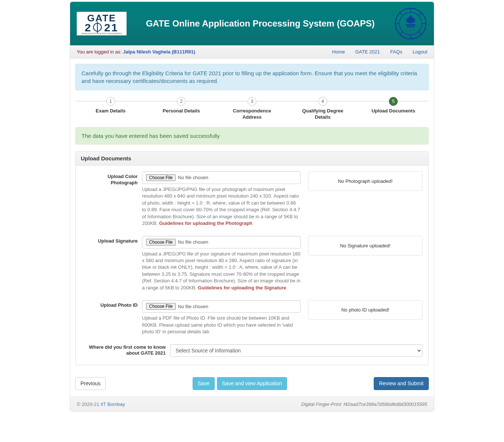  What do you see at coordinates (339, 52) in the screenshot?
I see `nav-home: Home` at bounding box center [339, 52].